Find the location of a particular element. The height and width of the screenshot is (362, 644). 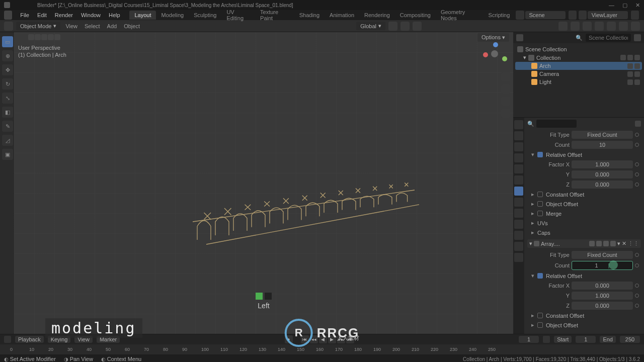

axis-y-icon is located at coordinates (505, 59).